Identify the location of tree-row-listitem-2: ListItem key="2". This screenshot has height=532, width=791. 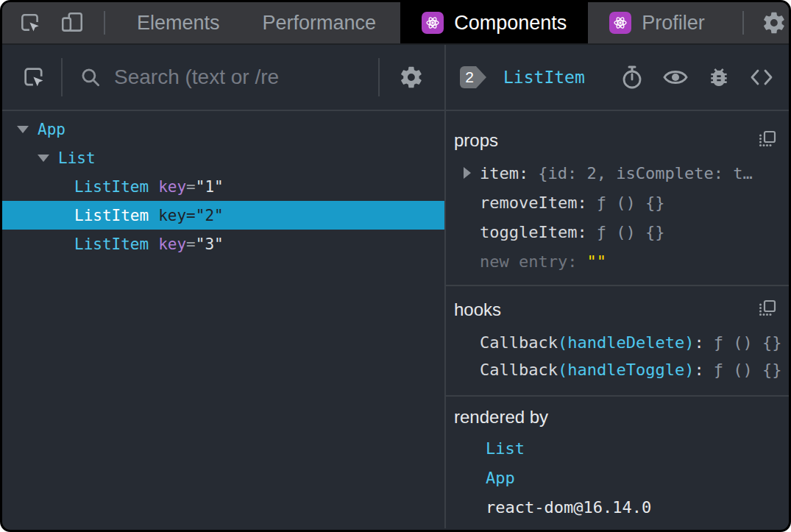
(224, 215).